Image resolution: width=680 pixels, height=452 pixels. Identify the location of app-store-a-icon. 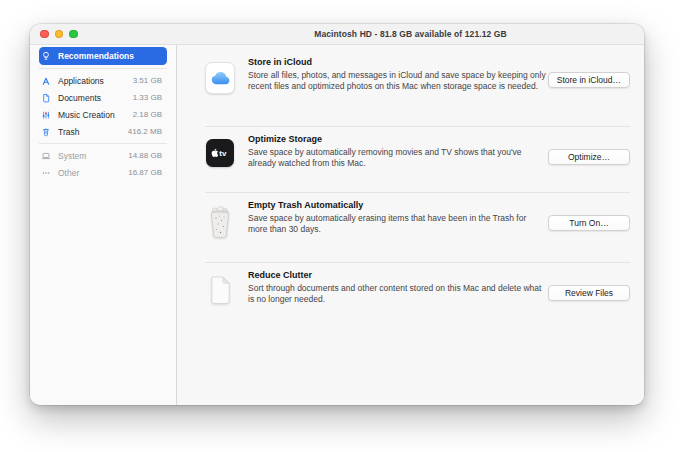
(46, 81).